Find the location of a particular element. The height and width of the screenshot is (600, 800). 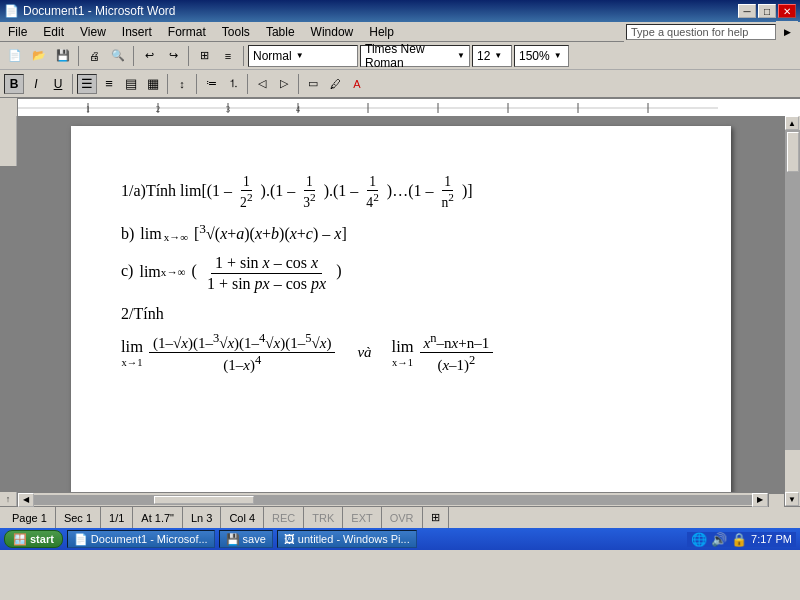

menu-file: File is located at coordinates (18, 32).